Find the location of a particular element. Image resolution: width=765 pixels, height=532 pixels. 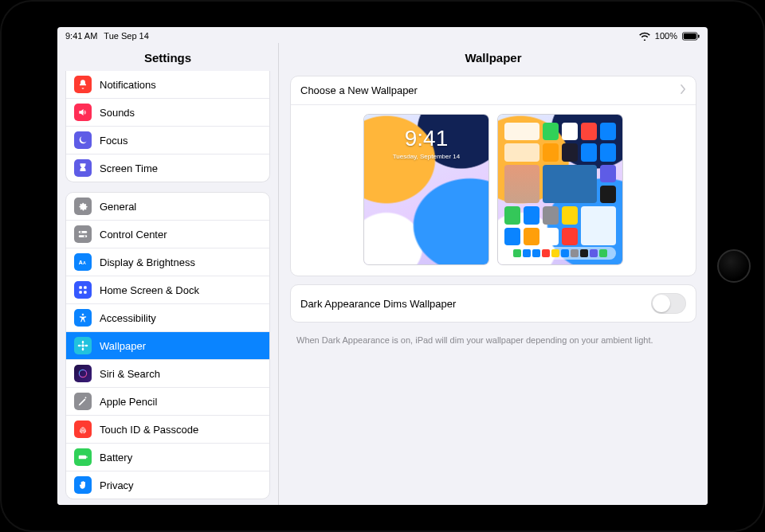

sidebar-item-touch-id-passcode: Touch ID & Passcode is located at coordinates (167, 430).